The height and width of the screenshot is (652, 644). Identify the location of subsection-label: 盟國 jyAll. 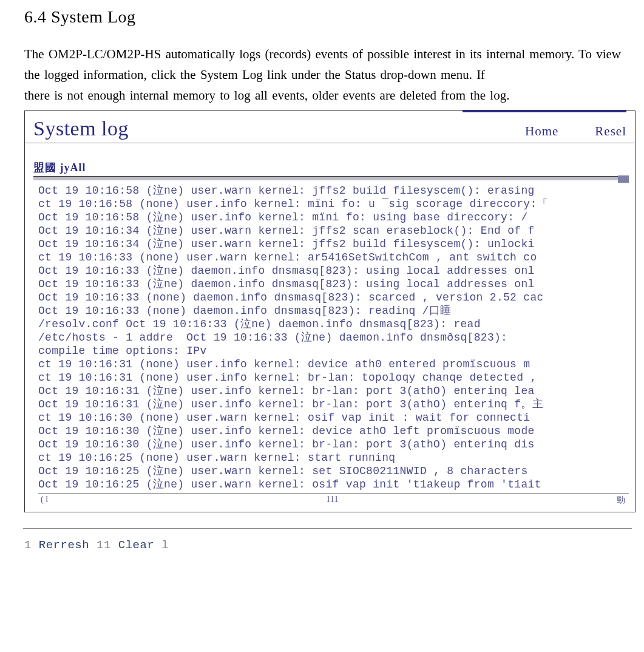
(334, 168).